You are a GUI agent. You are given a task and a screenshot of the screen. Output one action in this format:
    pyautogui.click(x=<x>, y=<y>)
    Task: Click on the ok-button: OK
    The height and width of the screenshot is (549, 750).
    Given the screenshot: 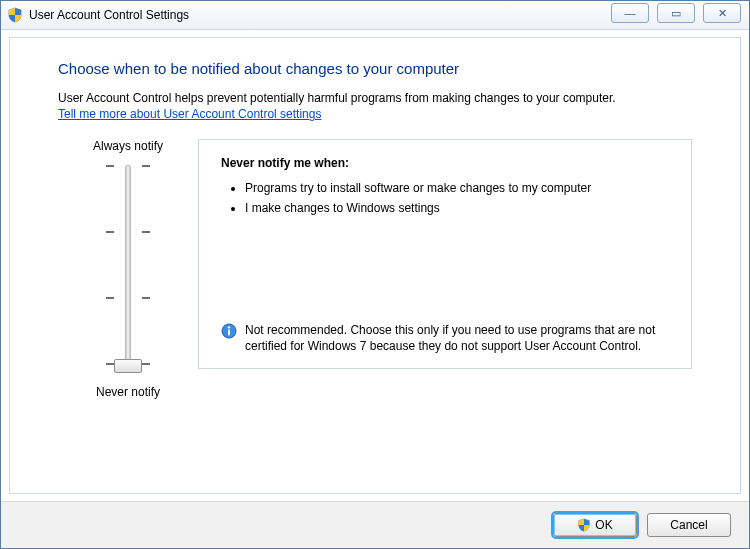 What is the action you would take?
    pyautogui.click(x=595, y=525)
    